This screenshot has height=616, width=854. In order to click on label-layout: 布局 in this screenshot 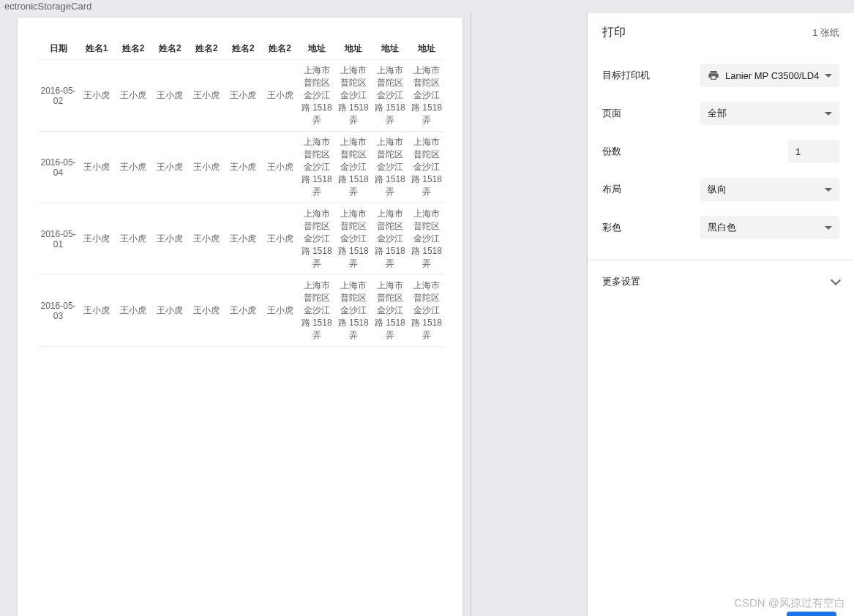, I will do `click(612, 189)`.